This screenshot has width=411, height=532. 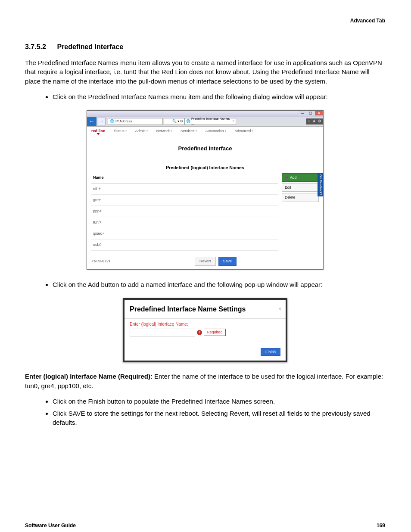 I want to click on instruction-item: Click on the Predefined Interface Names …, so click(x=219, y=97).